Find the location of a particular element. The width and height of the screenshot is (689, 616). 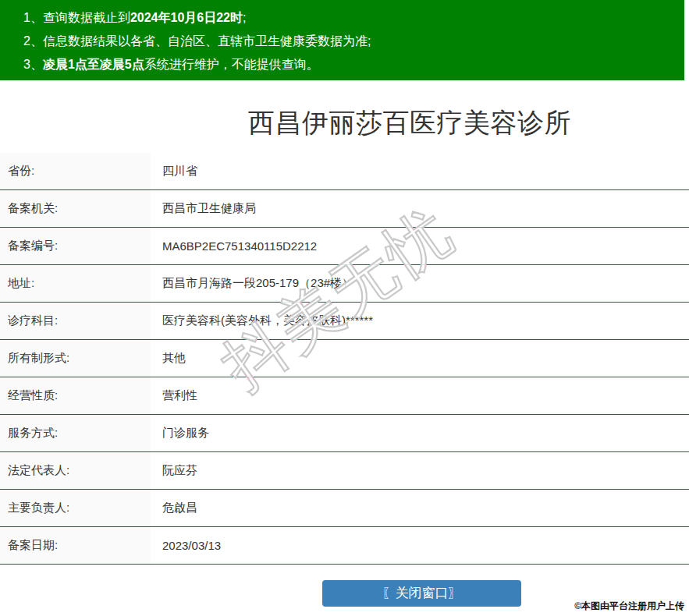

field-value: 西昌市月海路一段205-179（23#楼） is located at coordinates (420, 284).